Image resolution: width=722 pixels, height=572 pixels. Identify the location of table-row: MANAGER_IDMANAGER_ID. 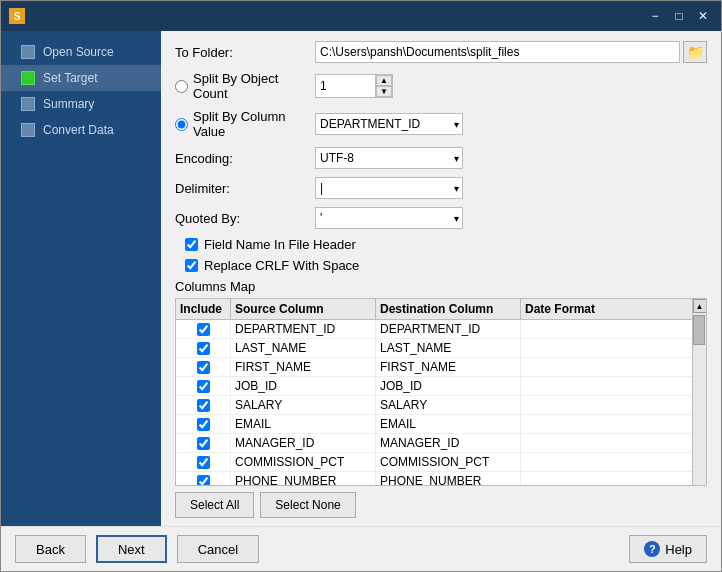
(434, 444).